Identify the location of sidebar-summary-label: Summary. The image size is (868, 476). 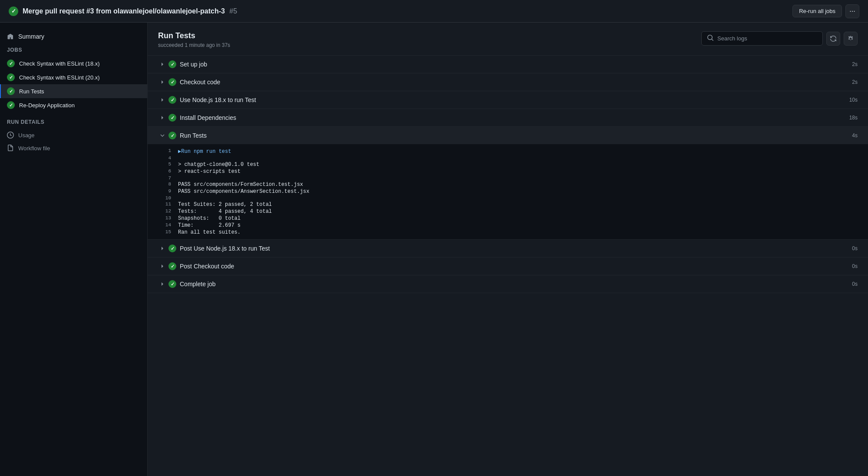
(31, 36).